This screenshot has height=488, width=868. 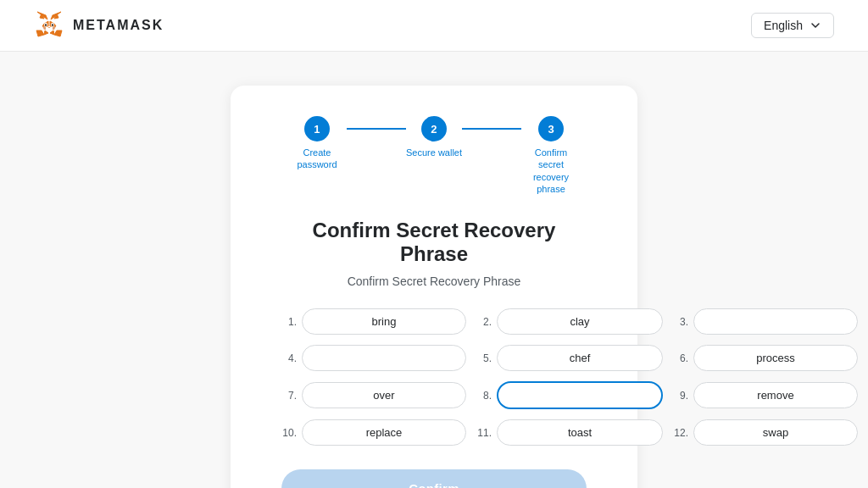 I want to click on word-item-3: 3., so click(x=765, y=322).